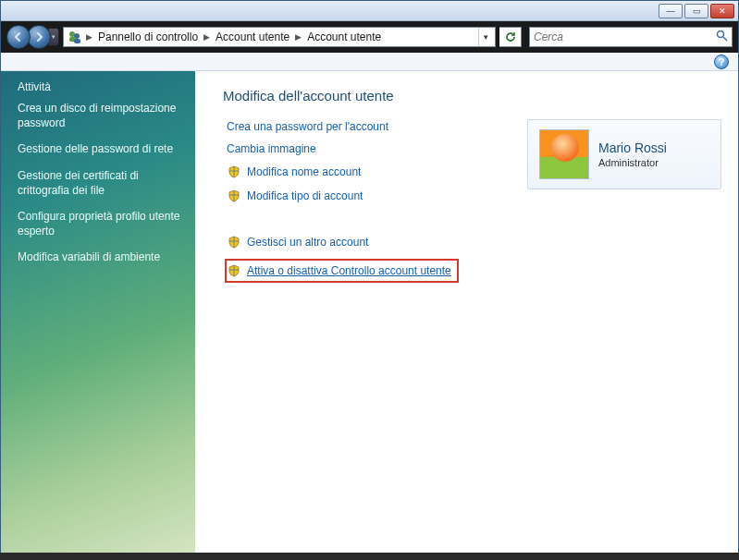 The width and height of the screenshot is (739, 560). Describe the element at coordinates (101, 87) in the screenshot. I see `sidebar-heading: Attività` at that location.